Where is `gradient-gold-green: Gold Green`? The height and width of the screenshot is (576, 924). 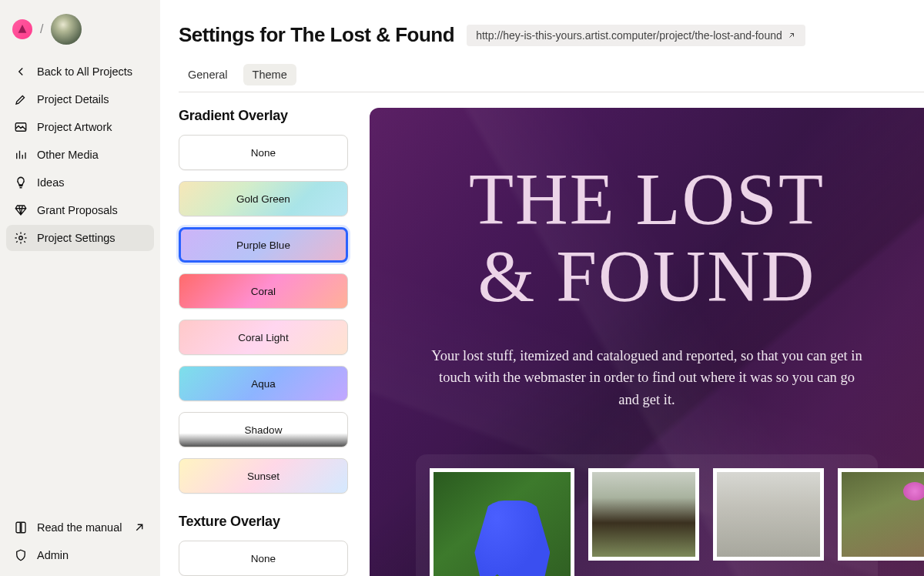 gradient-gold-green: Gold Green is located at coordinates (263, 199).